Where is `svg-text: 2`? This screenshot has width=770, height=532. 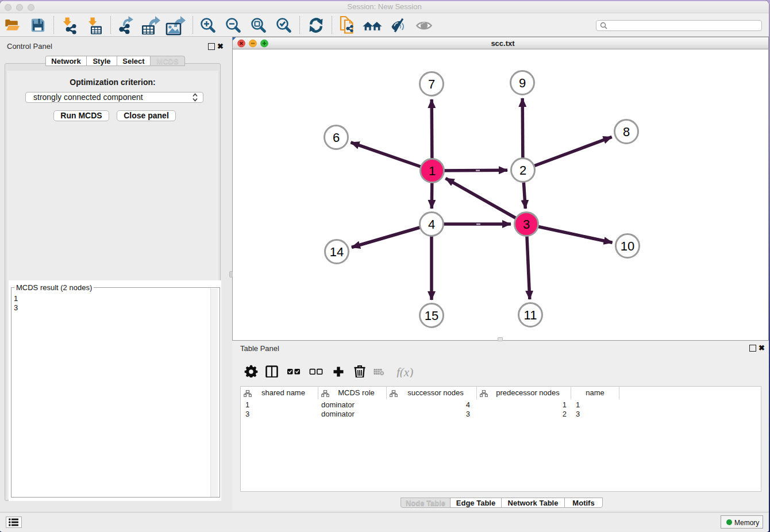
svg-text: 2 is located at coordinates (523, 170).